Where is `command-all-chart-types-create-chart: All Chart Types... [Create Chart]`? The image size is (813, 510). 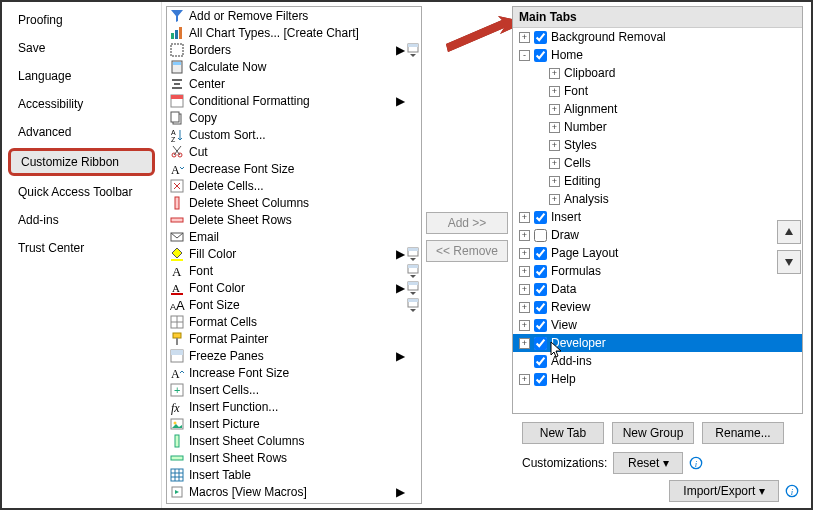 command-all-chart-types-create-chart: All Chart Types... [Create Chart] is located at coordinates (294, 32).